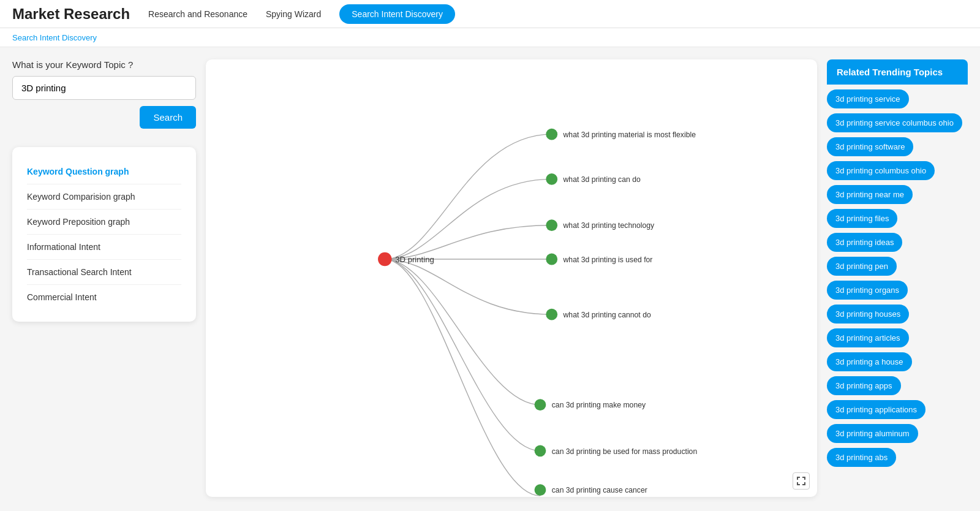  What do you see at coordinates (897, 72) in the screenshot?
I see `trending-header: Related Trending Topics` at bounding box center [897, 72].